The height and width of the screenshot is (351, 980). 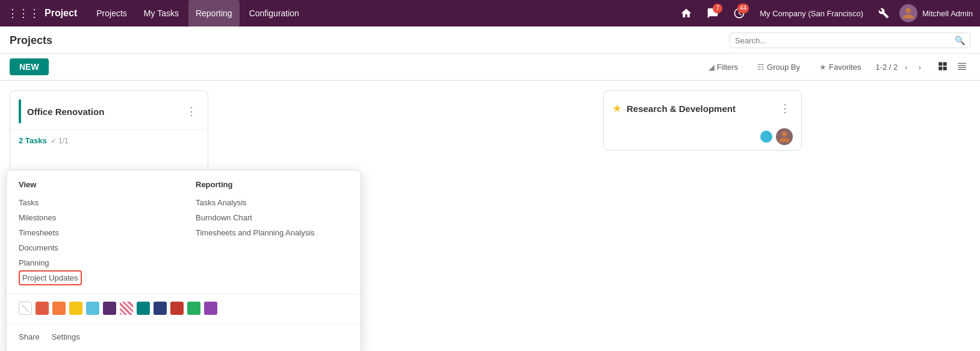 I want to click on nav-configuration: Configuration, so click(x=274, y=13).